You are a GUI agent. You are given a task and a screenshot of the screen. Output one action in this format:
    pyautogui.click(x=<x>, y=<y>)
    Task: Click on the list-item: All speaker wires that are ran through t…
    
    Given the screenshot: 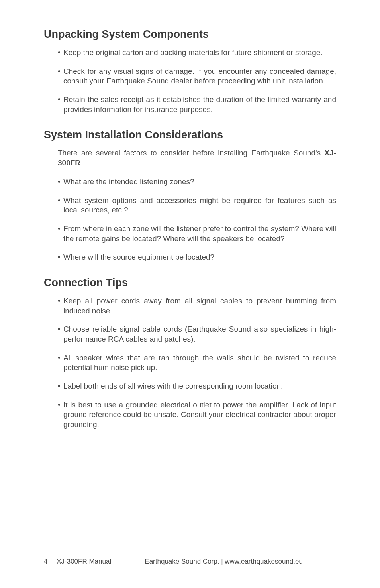 What is the action you would take?
    pyautogui.click(x=197, y=363)
    